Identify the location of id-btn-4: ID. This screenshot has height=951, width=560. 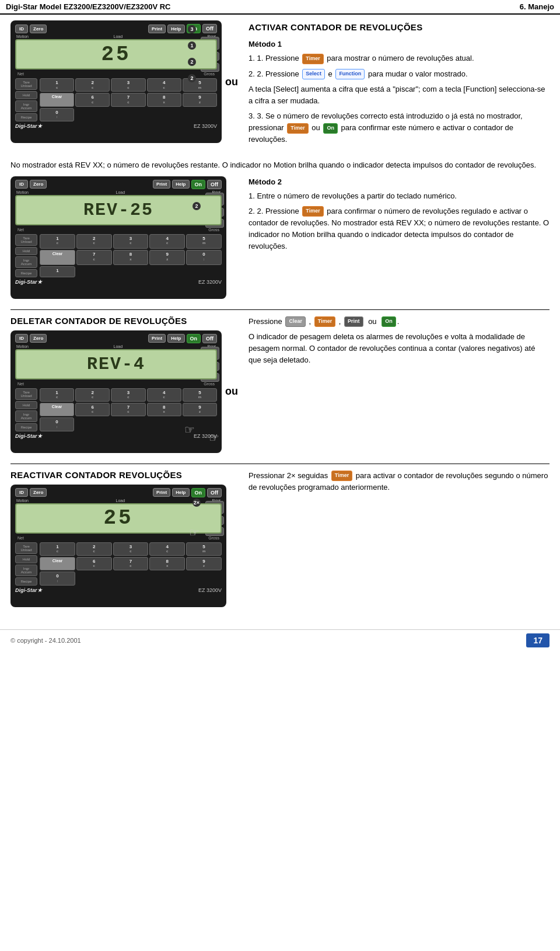
(22, 493).